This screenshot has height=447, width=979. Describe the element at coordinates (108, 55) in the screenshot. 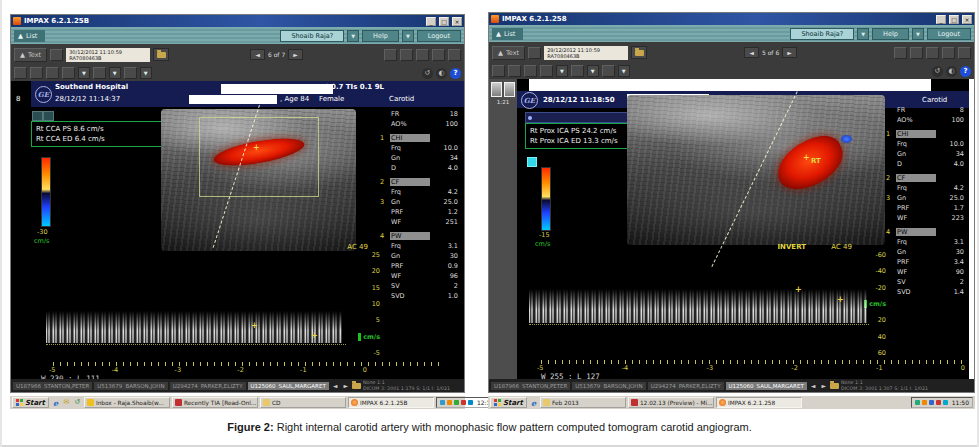

I see `study-date-field: 30/12/2012 11:10:59RA7080463B` at that location.